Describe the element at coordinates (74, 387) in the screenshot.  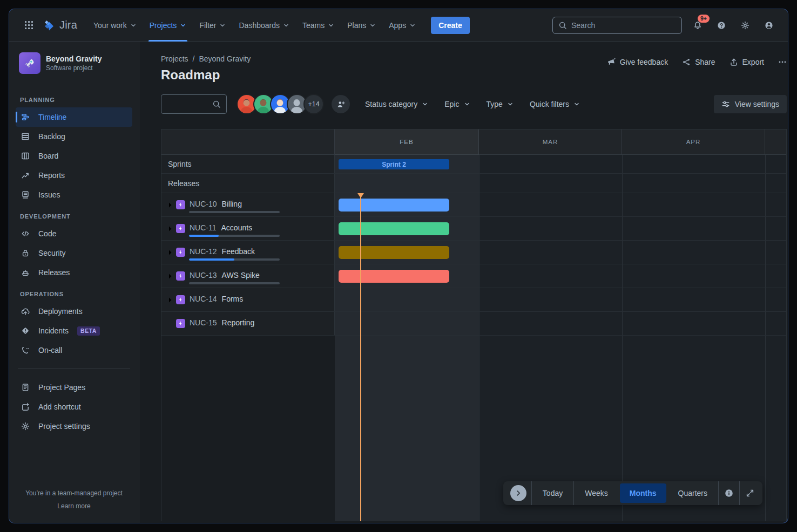
I see `sidebar-item-project-pages: Project Pages` at that location.